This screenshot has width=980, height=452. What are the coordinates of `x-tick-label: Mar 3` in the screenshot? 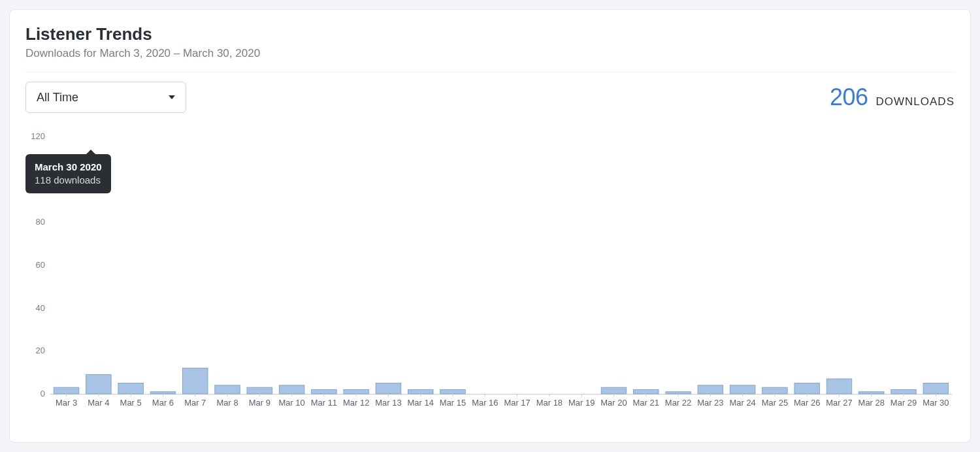 It's located at (67, 402).